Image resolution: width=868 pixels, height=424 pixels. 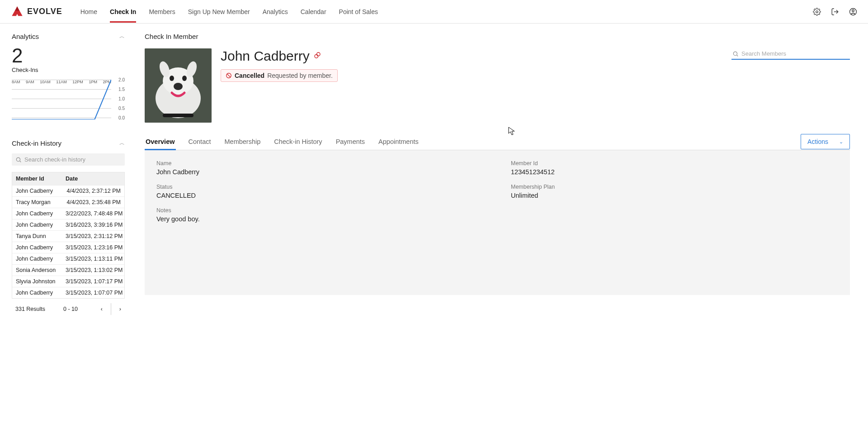 What do you see at coordinates (250, 76) in the screenshot?
I see `status-label: Cancelled` at bounding box center [250, 76].